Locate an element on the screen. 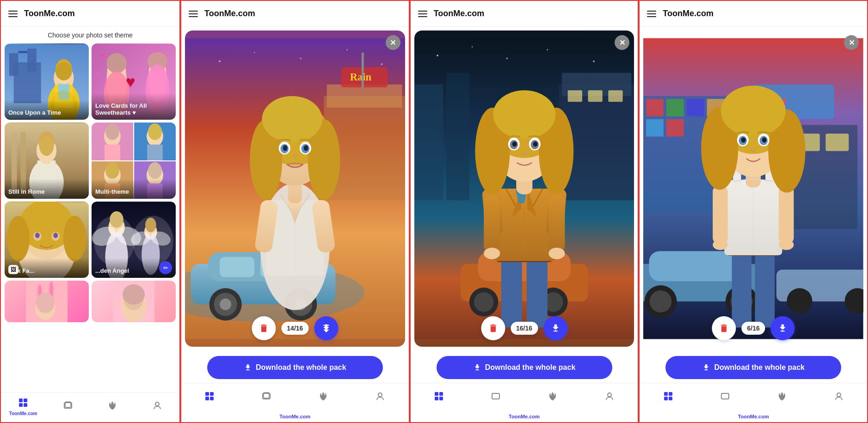 The height and width of the screenshot is (423, 868). close-btn-4: ✕ is located at coordinates (851, 43).